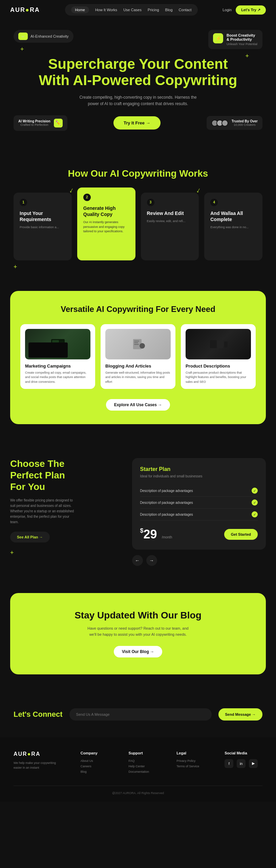 The height and width of the screenshot is (868, 276). Describe the element at coordinates (170, 221) in the screenshot. I see `step-3-desc: Easily review, edit, and refi...` at that location.